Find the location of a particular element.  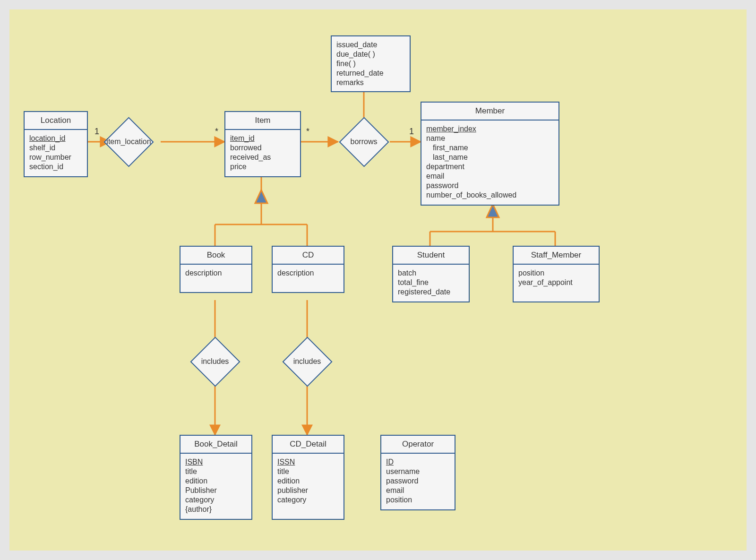

entity-title: Item is located at coordinates (263, 121).